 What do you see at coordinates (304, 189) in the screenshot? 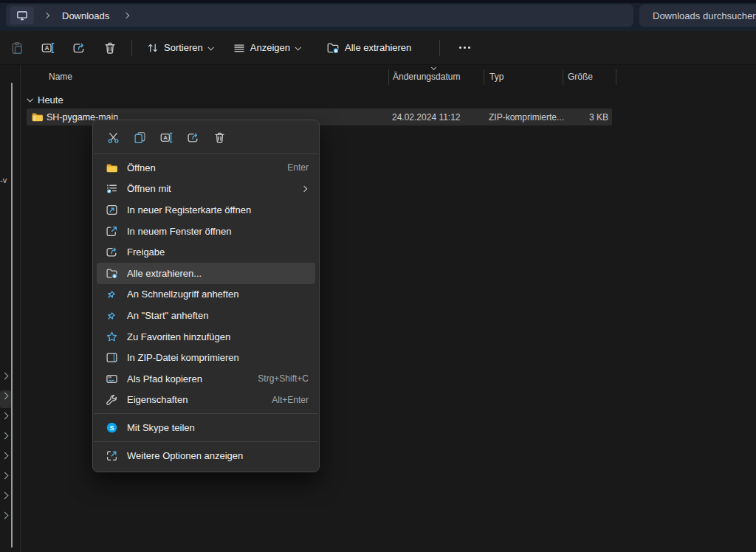
I see `submenu-chevron-icon` at bounding box center [304, 189].